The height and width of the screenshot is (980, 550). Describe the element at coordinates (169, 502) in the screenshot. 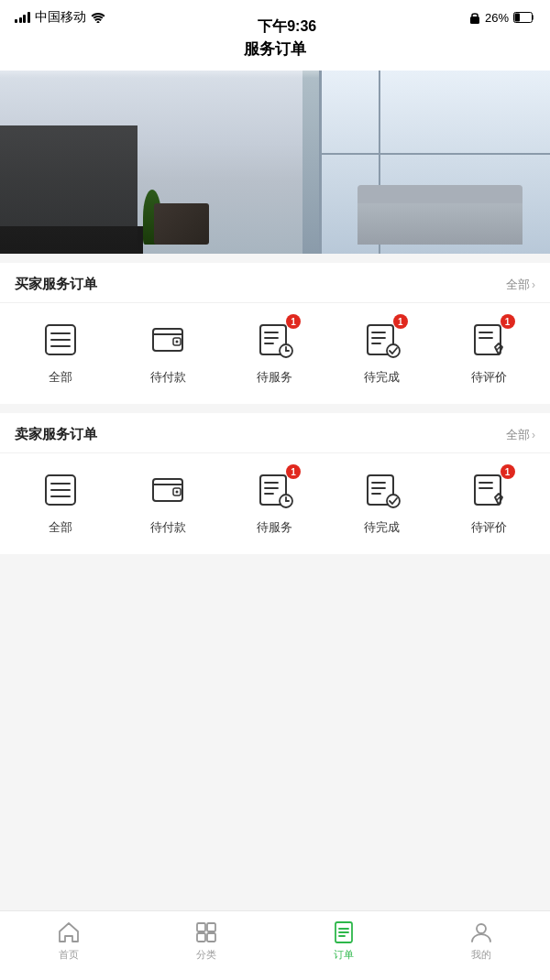

I see `seller-pending-pay-item: 待付款` at that location.